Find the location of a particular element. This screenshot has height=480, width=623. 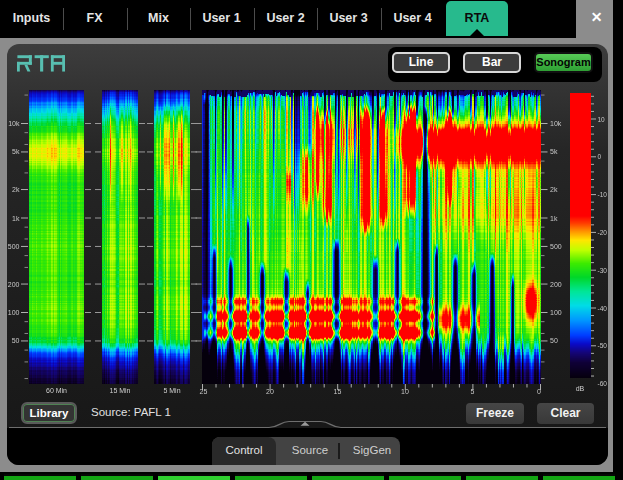

svg-text: 5 Min is located at coordinates (172, 390).